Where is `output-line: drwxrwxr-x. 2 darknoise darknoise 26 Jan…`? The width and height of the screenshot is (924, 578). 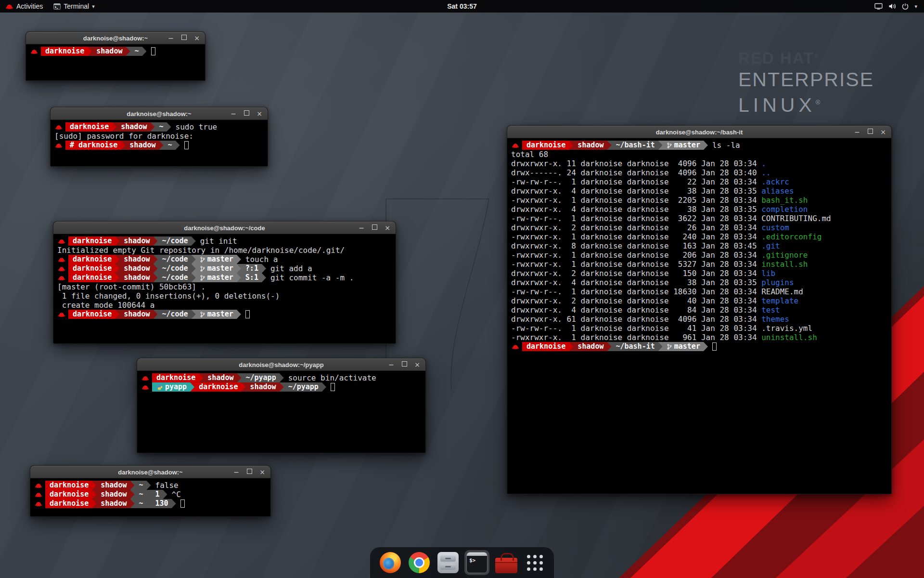 output-line: drwxrwxr-x. 2 darknoise darknoise 26 Jan… is located at coordinates (699, 227).